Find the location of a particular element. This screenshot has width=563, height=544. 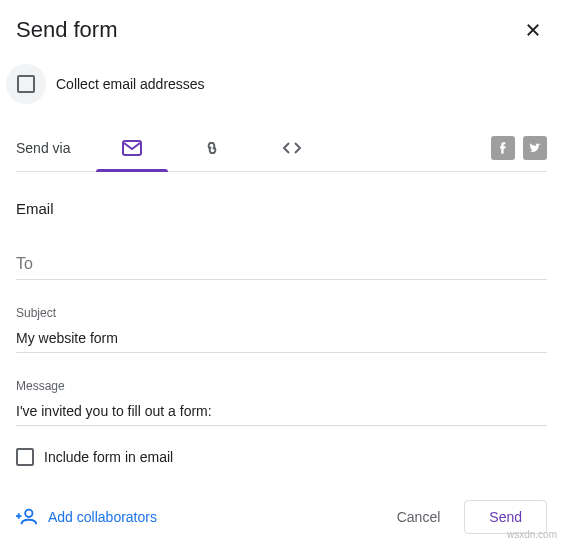

include-form-label: Include form in email is located at coordinates (108, 457).